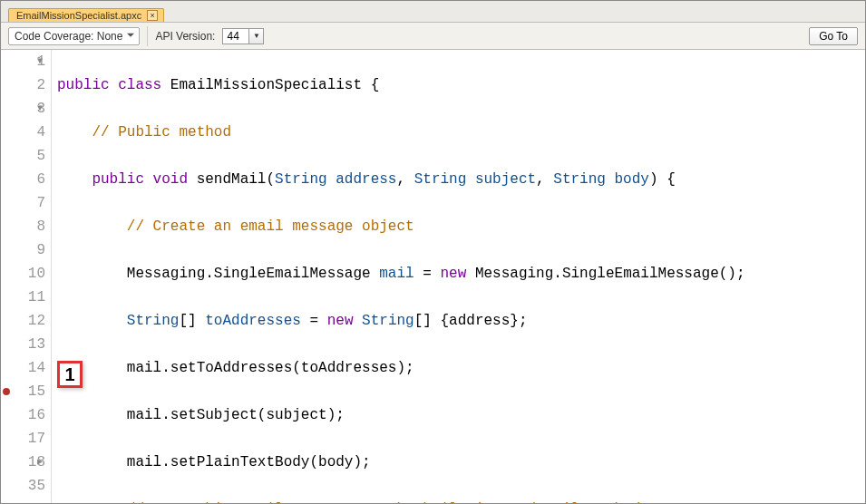 Image resolution: width=866 pixels, height=504 pixels. Describe the element at coordinates (185, 36) in the screenshot. I see `api-version-label: API Version:` at that location.